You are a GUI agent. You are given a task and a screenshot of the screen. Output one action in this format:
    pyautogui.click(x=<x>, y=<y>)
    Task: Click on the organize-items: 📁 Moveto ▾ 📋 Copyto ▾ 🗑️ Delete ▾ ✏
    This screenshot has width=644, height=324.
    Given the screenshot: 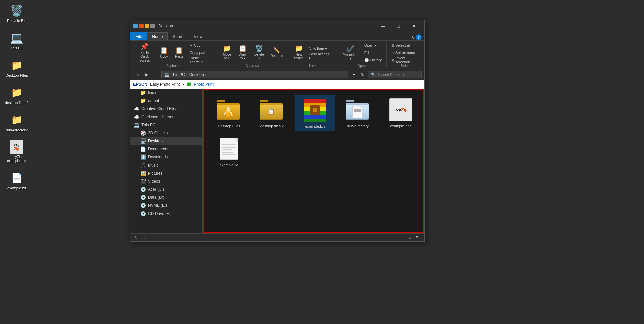 What is the action you would take?
    pyautogui.click(x=253, y=52)
    